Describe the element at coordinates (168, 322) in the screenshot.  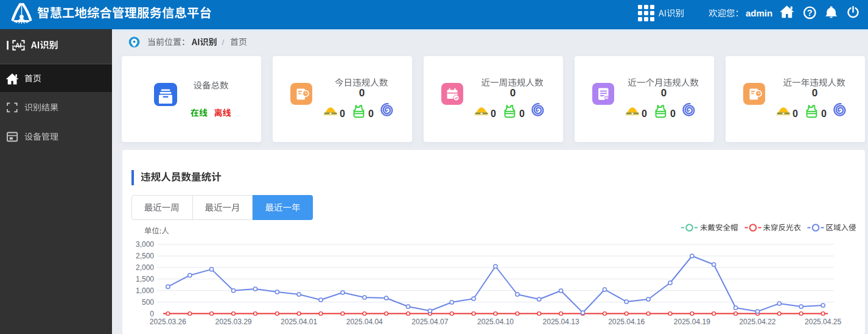
I see `svg-text: 2025.03.26` at that location.